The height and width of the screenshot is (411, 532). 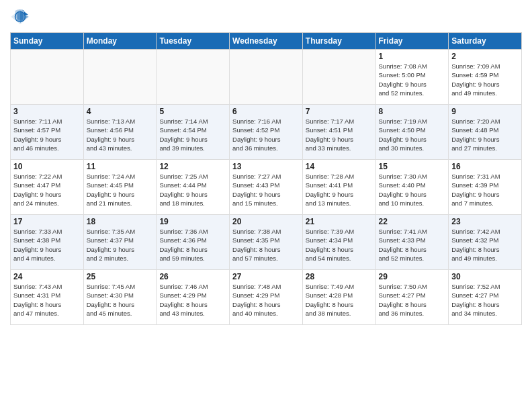 What do you see at coordinates (120, 134) in the screenshot?
I see `day-info: Sunrise: 7:13 AM Sunset: 4:56 PM Dayligh…` at bounding box center [120, 134].